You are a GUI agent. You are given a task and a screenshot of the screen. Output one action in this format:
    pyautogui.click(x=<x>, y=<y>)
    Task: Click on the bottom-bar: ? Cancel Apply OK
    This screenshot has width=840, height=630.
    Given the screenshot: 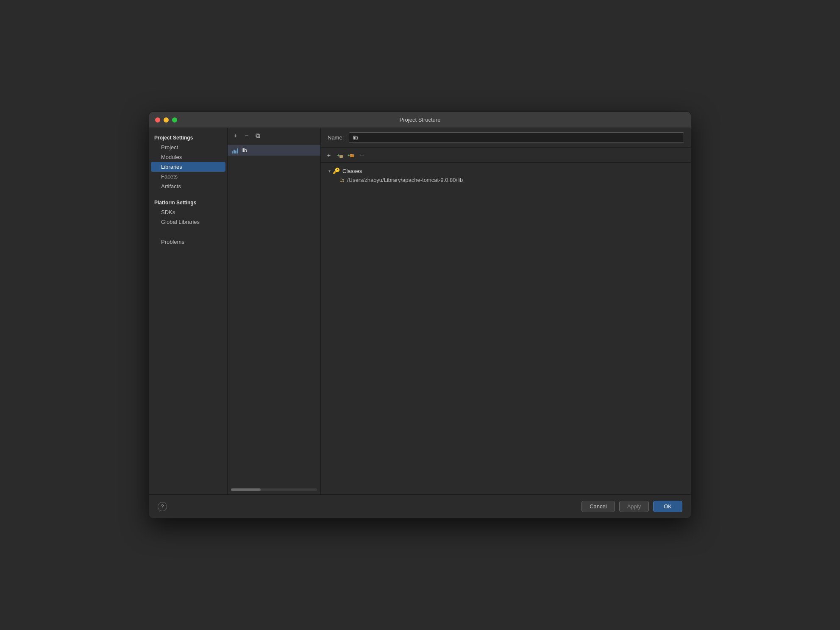 What is the action you would take?
    pyautogui.click(x=420, y=506)
    